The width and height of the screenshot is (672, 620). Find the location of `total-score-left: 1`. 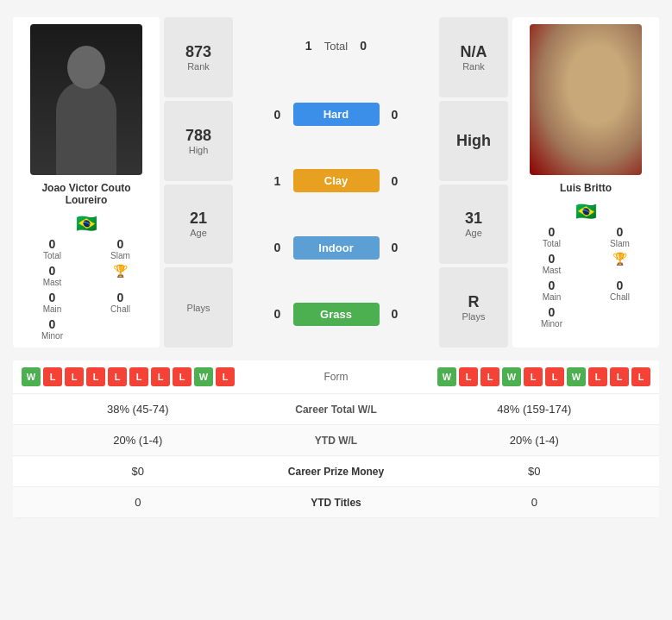

total-score-left: 1 is located at coordinates (309, 46).